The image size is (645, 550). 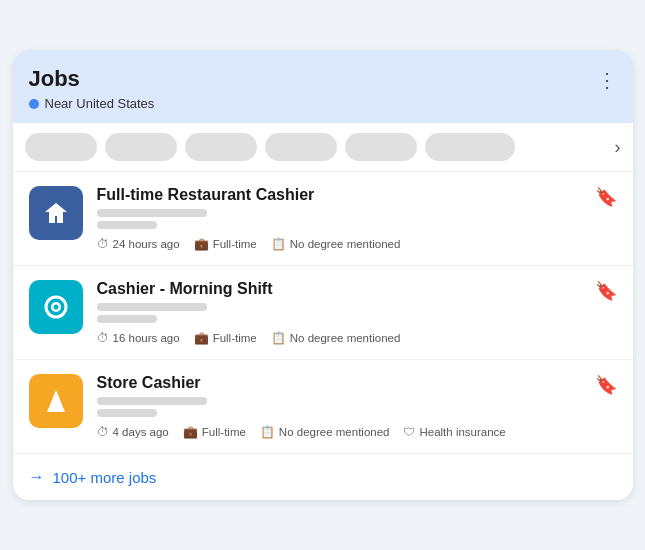 What do you see at coordinates (357, 338) in the screenshot?
I see `job-meta-2: ⏱ 16 hours ago 💼 Full-time 📋 No degree m…` at bounding box center [357, 338].